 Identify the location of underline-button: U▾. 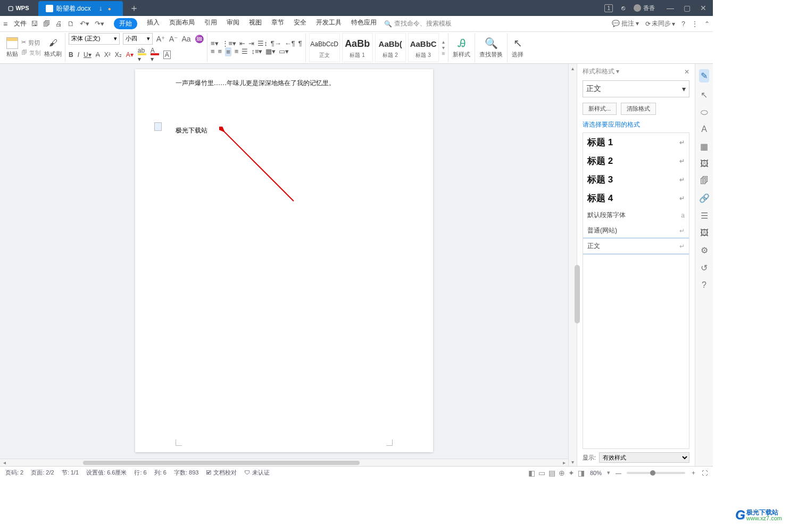
(87, 55).